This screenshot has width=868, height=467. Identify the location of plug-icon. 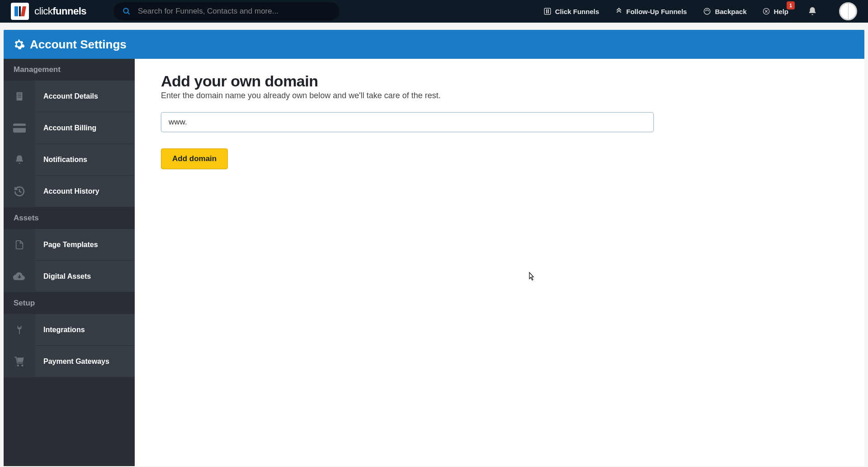
(19, 330).